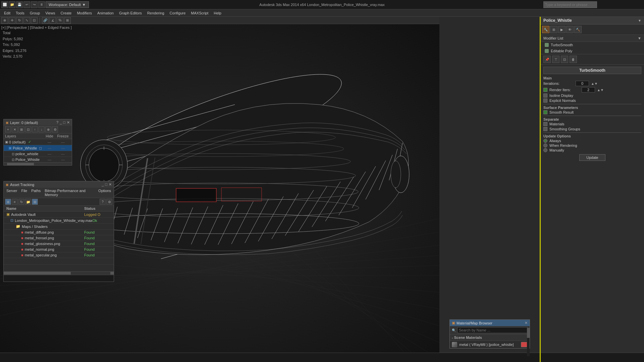 Image resolution: width=644 pixels, height=362 pixels. I want to click on asset-input-row, so click(59, 278).